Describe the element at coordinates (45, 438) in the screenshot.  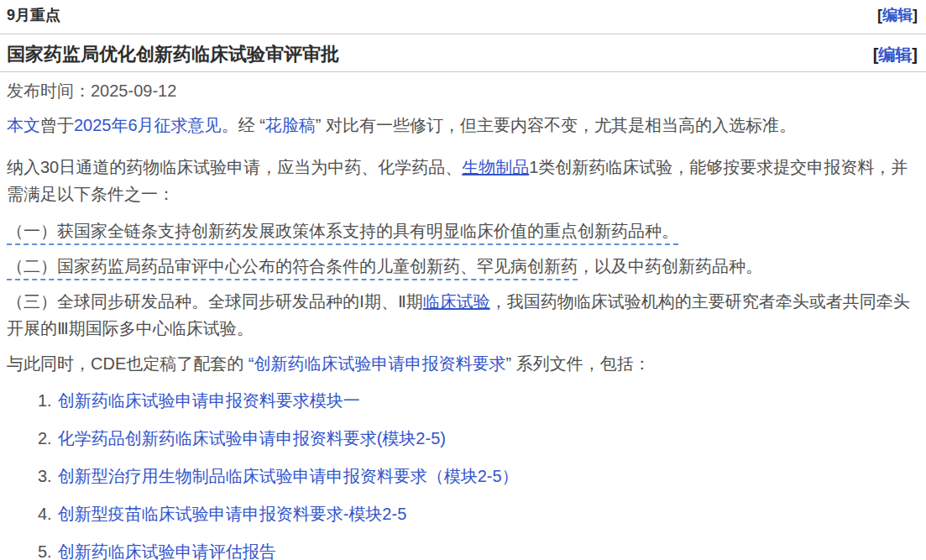
I see `list-number: 2.` at that location.